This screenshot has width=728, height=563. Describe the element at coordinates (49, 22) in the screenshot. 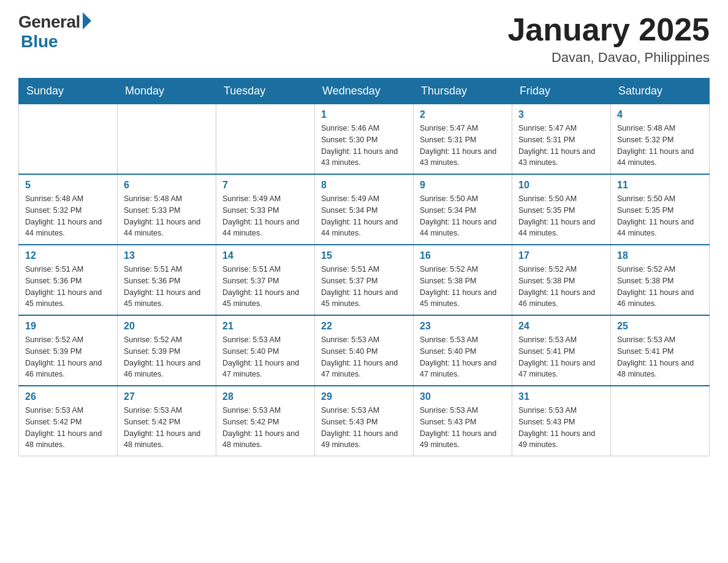

I see `logo-general-text: General` at that location.